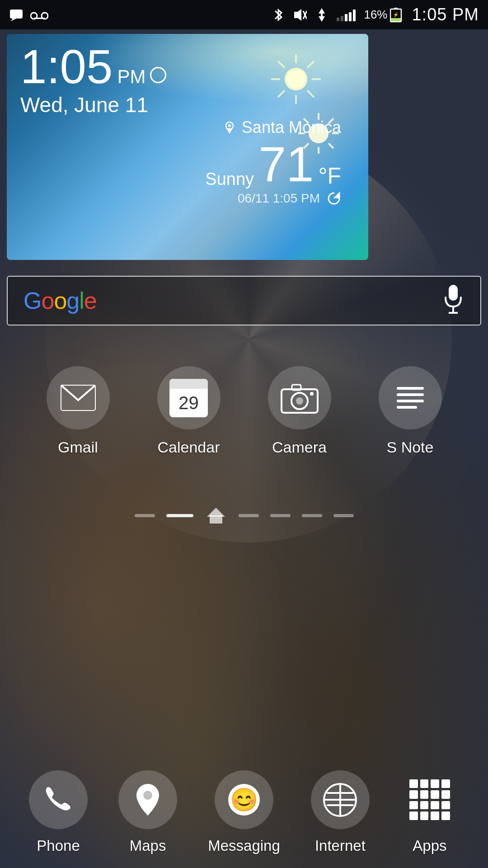  I want to click on page-indicators, so click(244, 515).